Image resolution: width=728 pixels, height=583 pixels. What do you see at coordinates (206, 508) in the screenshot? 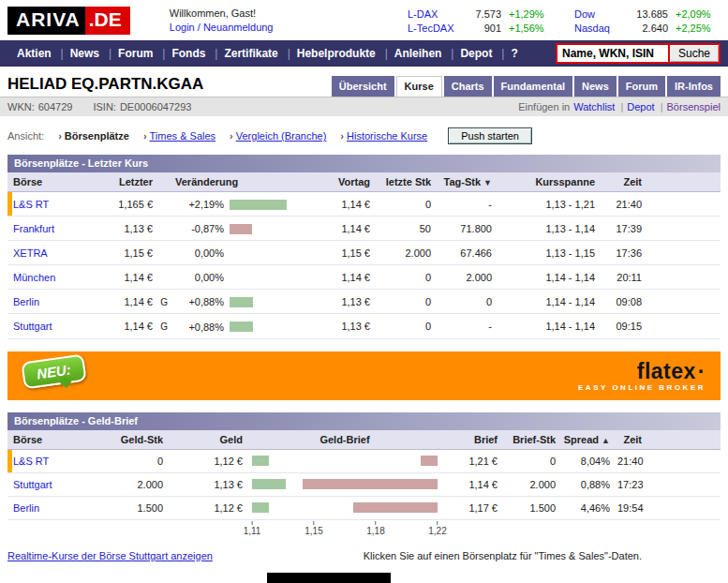
I see `bid-price: 1,12 €` at bounding box center [206, 508].